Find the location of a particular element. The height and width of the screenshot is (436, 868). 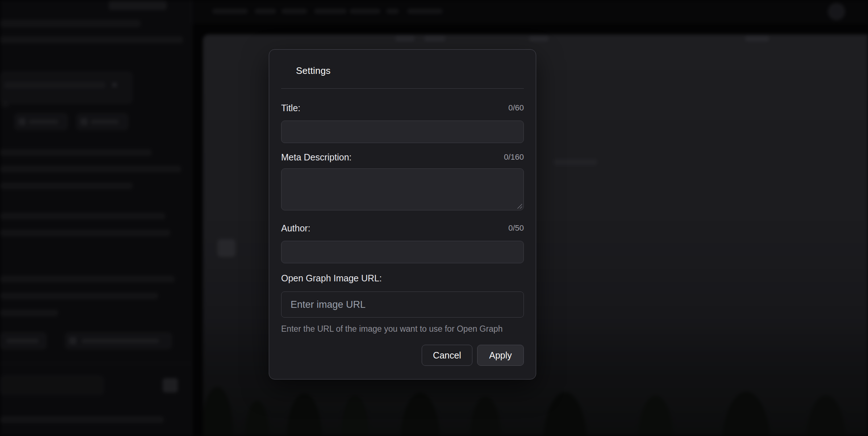

modal-title: Settings is located at coordinates (313, 71).